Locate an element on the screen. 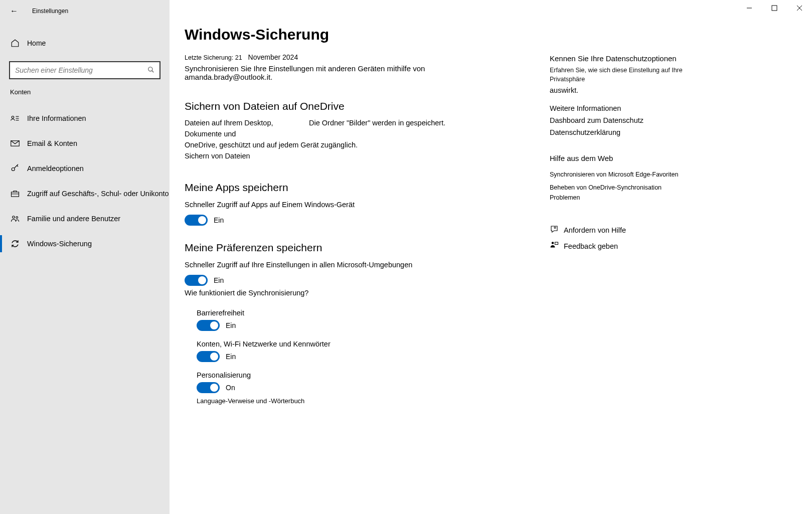 Image resolution: width=812 pixels, height=514 pixels. sidebar-item-backup: Windows-Sicherung is located at coordinates (85, 244).